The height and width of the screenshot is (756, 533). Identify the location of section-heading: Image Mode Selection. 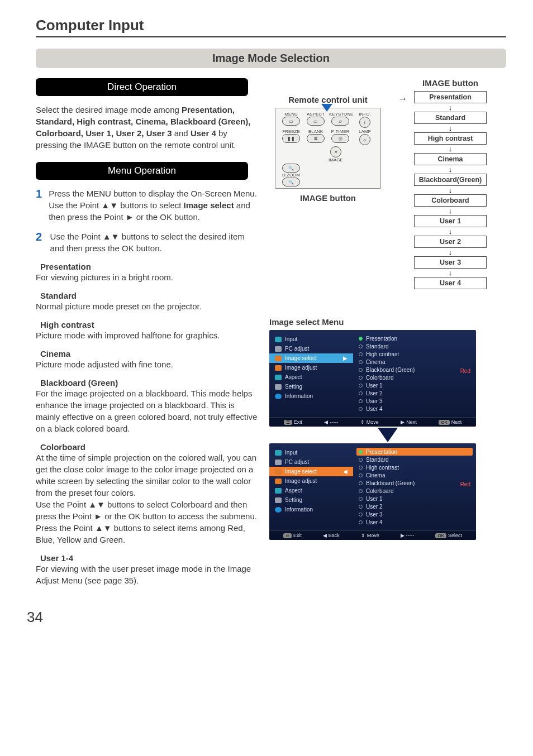
(271, 58).